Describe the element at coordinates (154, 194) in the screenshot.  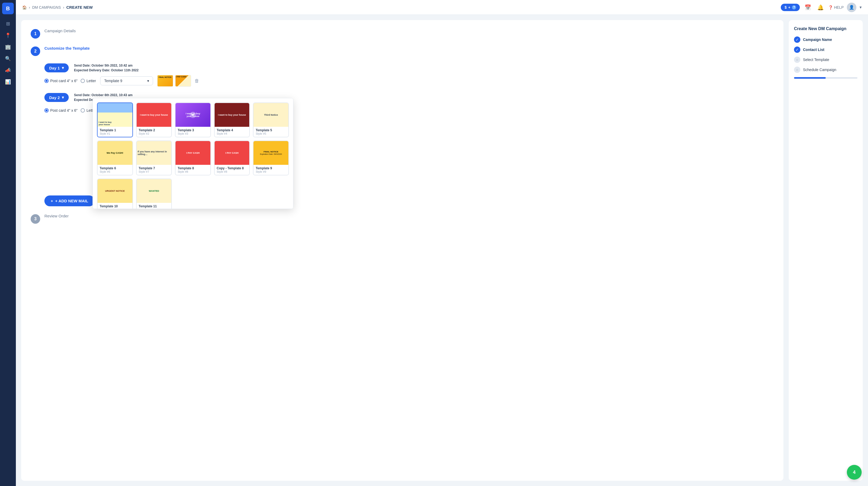
I see `template-card-11: WANTED Template 11 Style #11` at that location.